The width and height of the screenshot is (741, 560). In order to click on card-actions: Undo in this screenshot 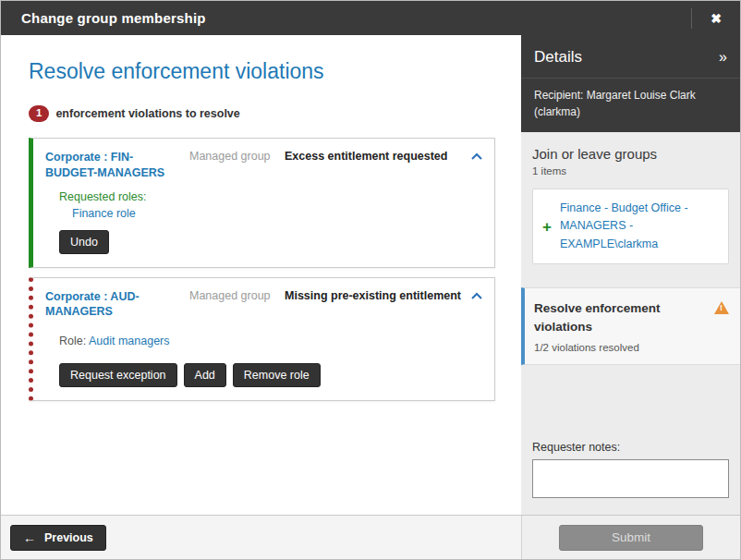, I will do `click(272, 242)`.